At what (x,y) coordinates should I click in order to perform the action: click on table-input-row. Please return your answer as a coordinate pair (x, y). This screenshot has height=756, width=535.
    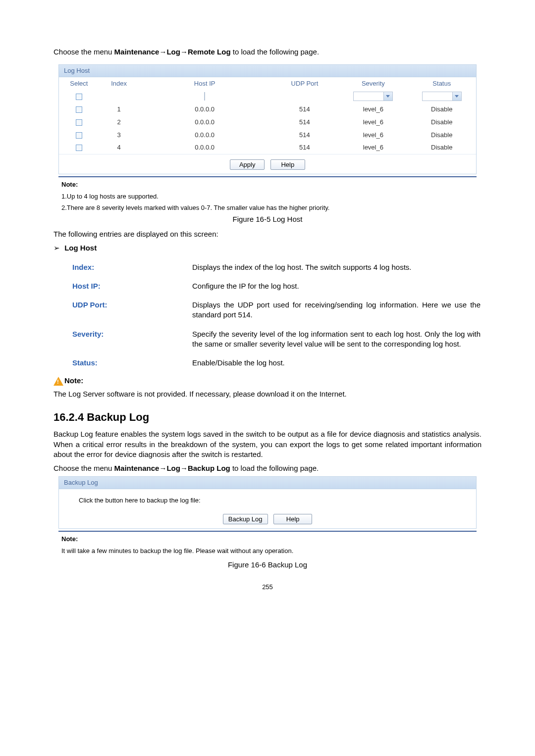
    Looking at the image, I should click on (268, 96).